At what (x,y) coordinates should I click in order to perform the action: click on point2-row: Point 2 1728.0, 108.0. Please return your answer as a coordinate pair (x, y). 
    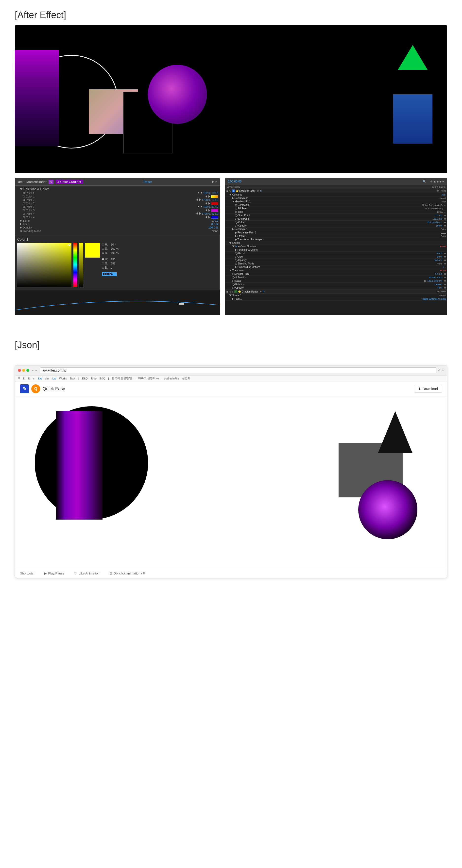
    Looking at the image, I should click on (117, 200).